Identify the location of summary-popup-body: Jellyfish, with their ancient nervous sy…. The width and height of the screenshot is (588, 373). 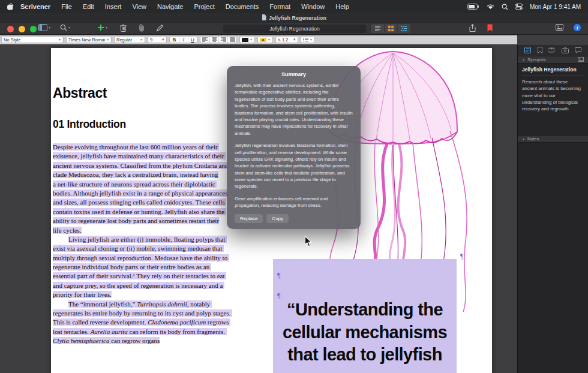
(294, 146).